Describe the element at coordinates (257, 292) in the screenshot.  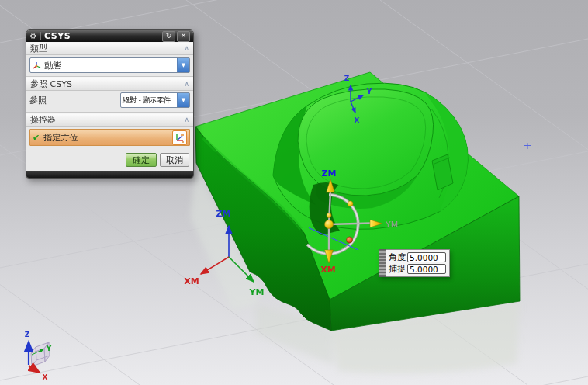
I see `mcs-y-label: YM` at that location.